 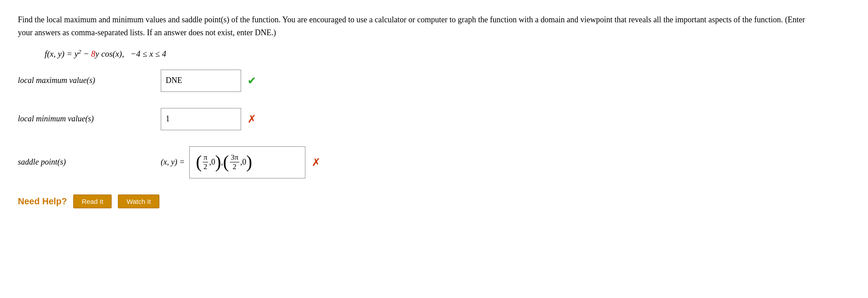 I want to click on need-help-label: Need Help?, so click(x=42, y=202).